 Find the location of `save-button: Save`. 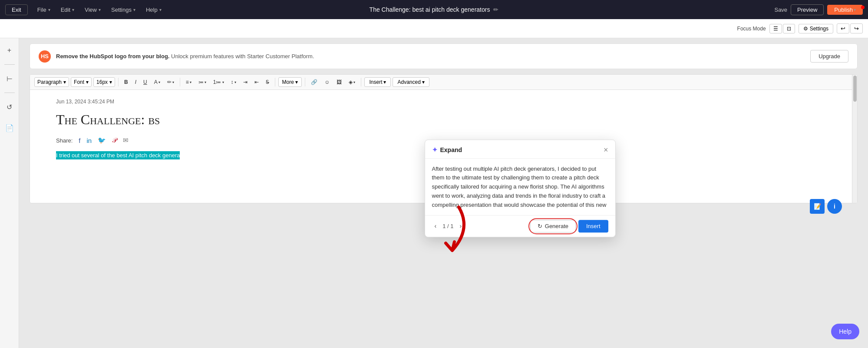

save-button: Save is located at coordinates (781, 10).